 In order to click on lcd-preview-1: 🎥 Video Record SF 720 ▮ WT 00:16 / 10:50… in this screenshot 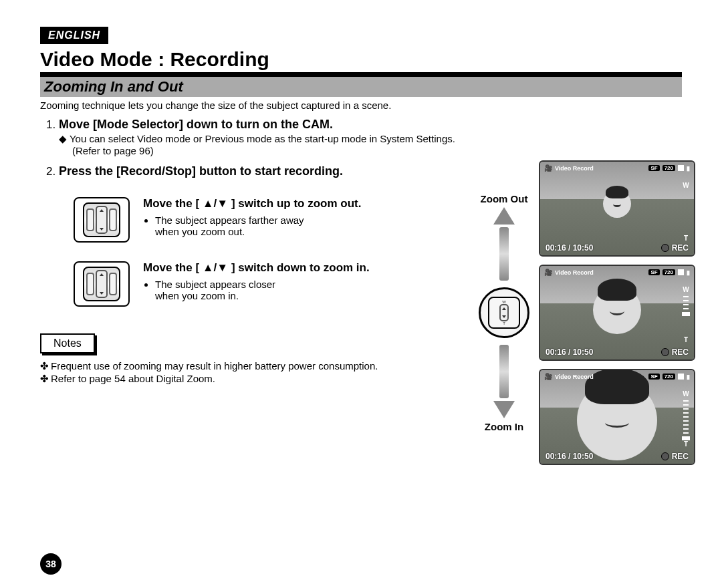, I will do `click(617, 208)`.